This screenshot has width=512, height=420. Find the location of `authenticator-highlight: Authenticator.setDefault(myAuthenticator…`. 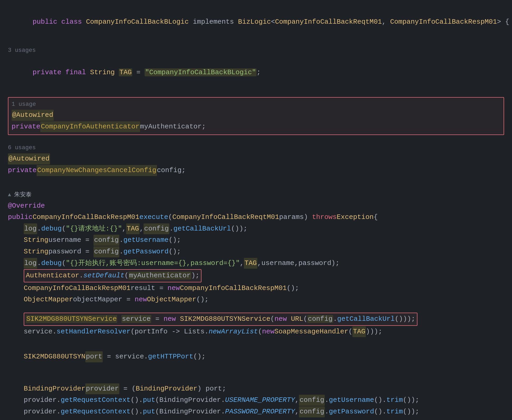

authenticator-highlight: Authenticator.setDefault(myAuthenticator… is located at coordinates (113, 276).